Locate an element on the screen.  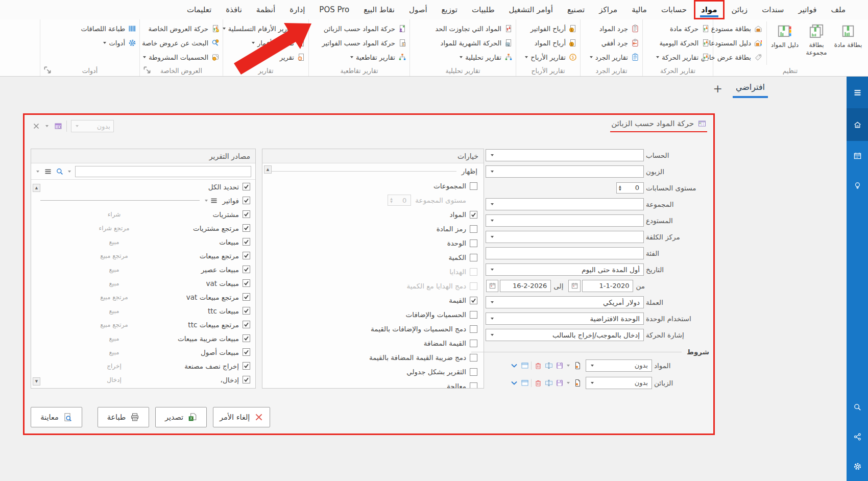
view-tab-default: افتراضي is located at coordinates (751, 89).